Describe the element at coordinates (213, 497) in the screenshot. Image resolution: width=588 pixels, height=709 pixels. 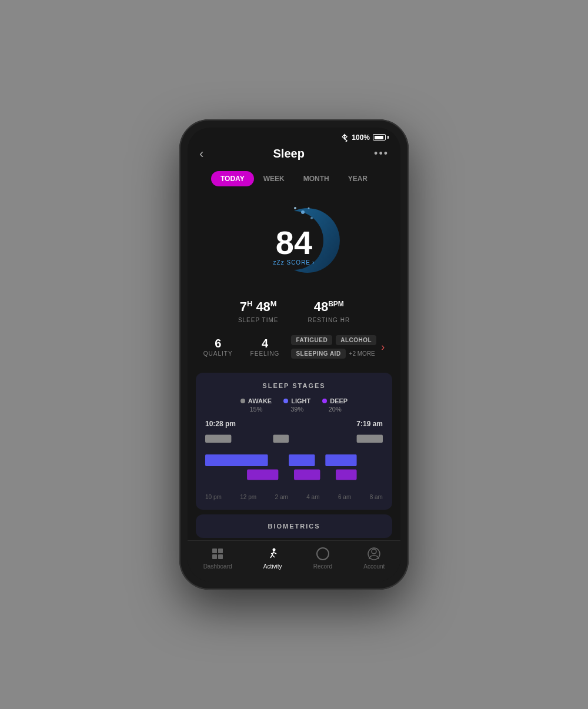
I see `time-label-1: 10 pm` at that location.